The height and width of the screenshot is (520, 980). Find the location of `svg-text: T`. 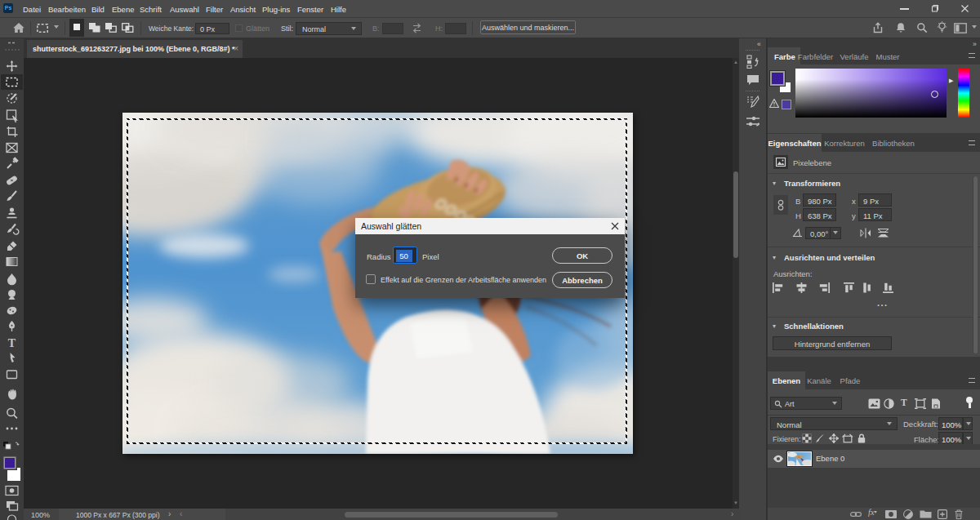

svg-text: T is located at coordinates (12, 343).